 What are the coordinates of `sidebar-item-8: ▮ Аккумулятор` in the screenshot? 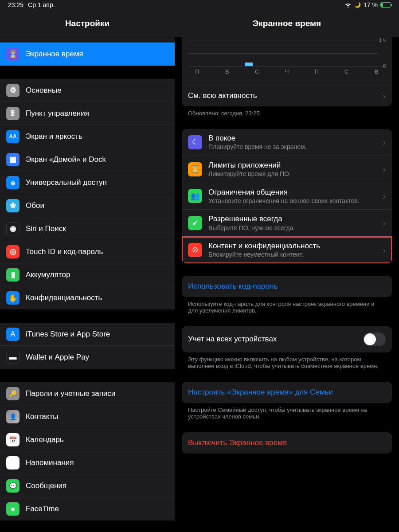 It's located at (87, 275).